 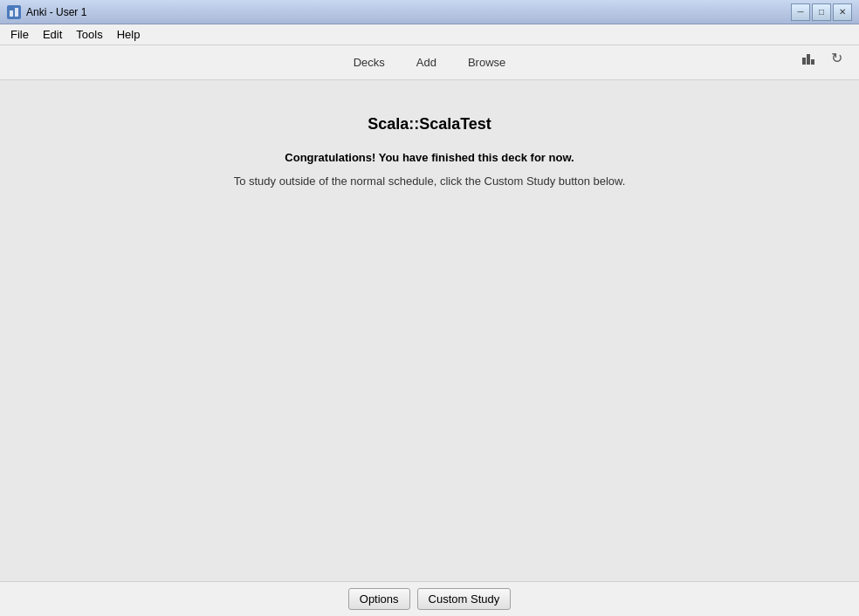 I want to click on stats-icon, so click(x=808, y=58).